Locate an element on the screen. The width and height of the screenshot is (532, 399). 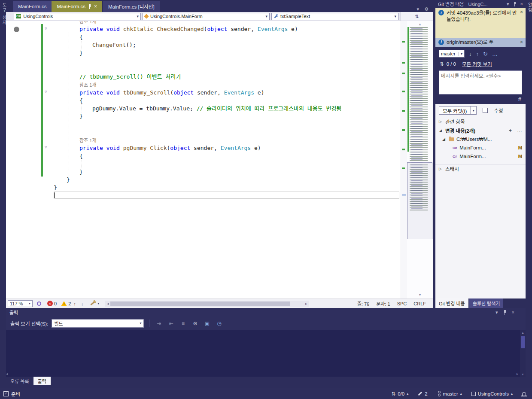
output-horizontal-scrollbar: ◂ ▸ is located at coordinates (263, 374).